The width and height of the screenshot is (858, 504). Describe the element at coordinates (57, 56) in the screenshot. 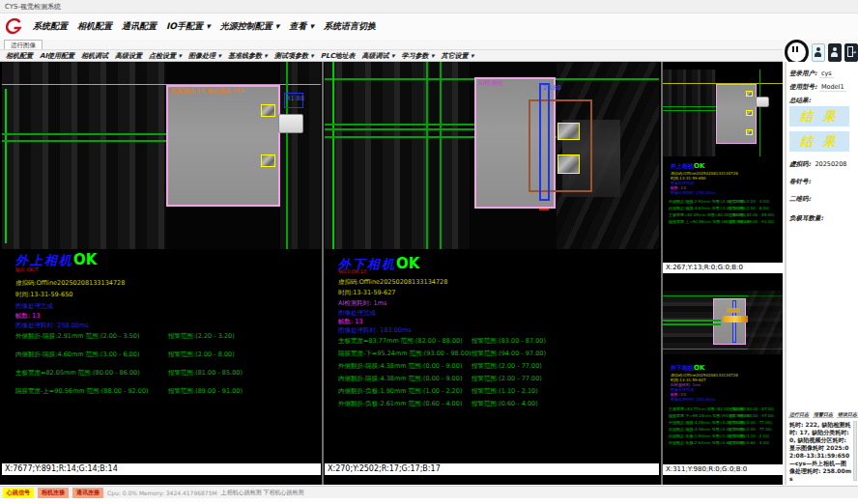

I see `tool-ai-config: AI使用配置` at that location.